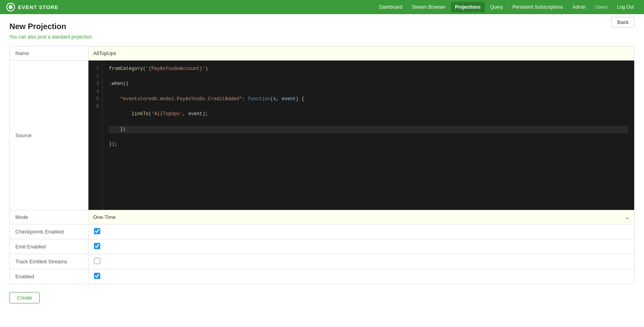 Image resolution: width=644 pixels, height=327 pixels. Describe the element at coordinates (32, 7) in the screenshot. I see `brand: EVENT STORE` at that location.